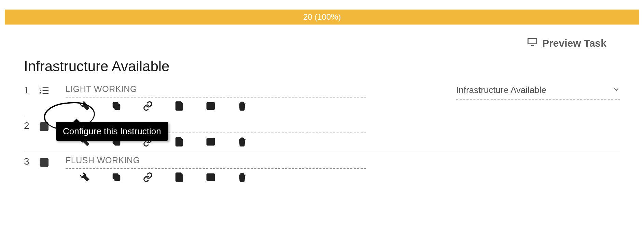 The width and height of the screenshot is (644, 229). I want to click on progress-bar: 20 (100%), so click(322, 17).